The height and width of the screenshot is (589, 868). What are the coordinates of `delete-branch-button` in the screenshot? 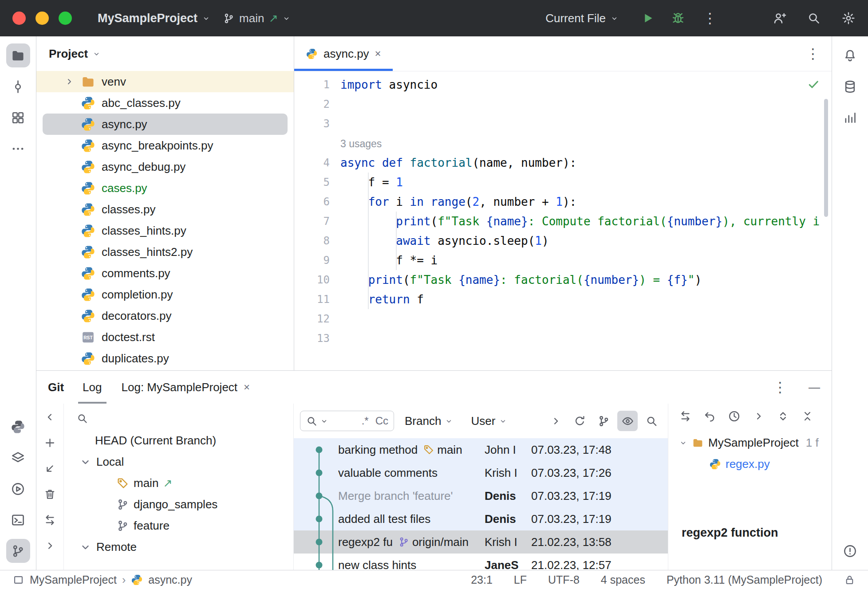 It's located at (50, 496).